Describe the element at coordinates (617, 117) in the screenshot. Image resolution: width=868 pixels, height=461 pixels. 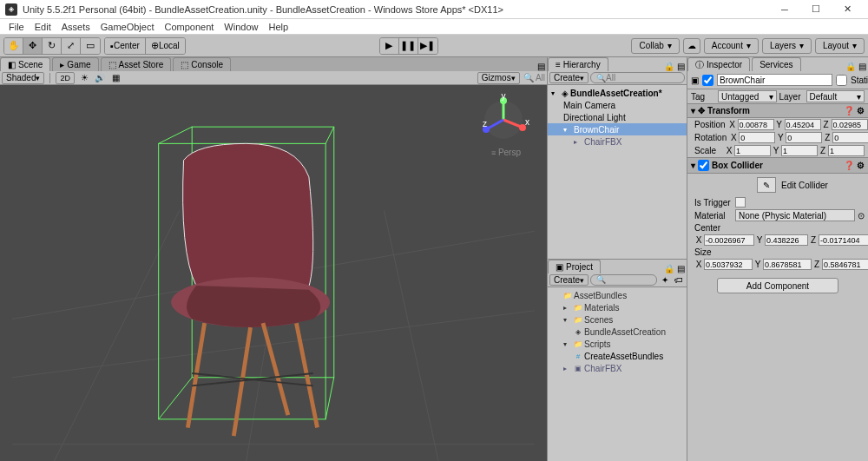
I see `hierarchy-item-directional-light: Directional Light` at that location.